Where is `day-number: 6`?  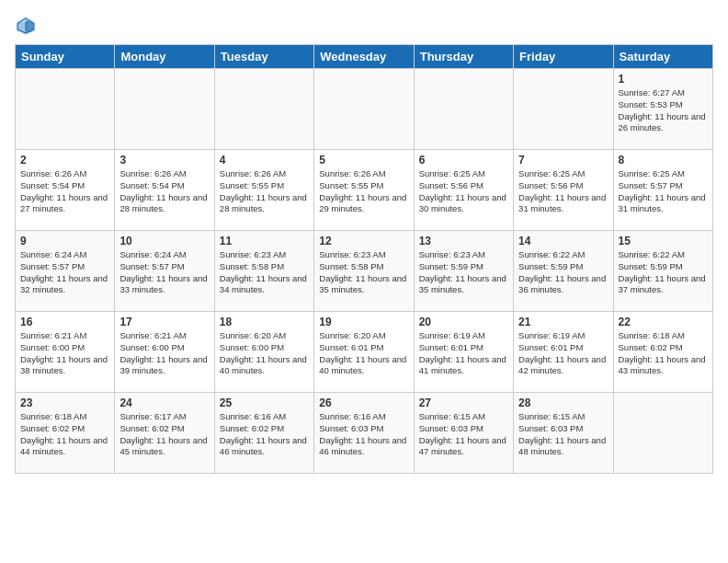
day-number: 6 is located at coordinates (463, 160).